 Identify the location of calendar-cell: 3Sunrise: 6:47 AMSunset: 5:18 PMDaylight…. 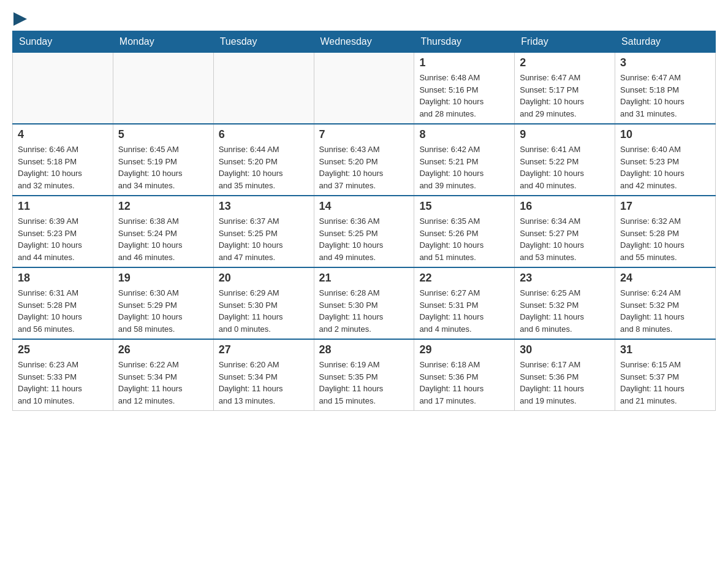
(665, 88).